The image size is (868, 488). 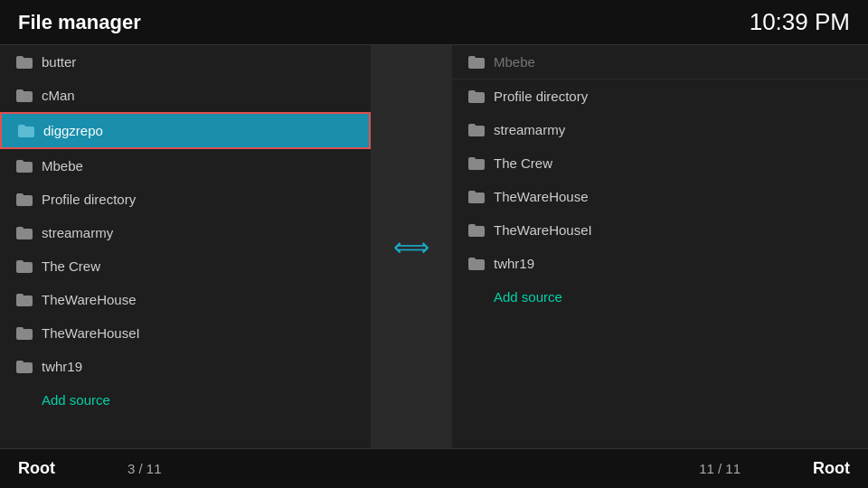 What do you see at coordinates (720, 468) in the screenshot?
I see `footer-right-count: 11 / 11` at bounding box center [720, 468].